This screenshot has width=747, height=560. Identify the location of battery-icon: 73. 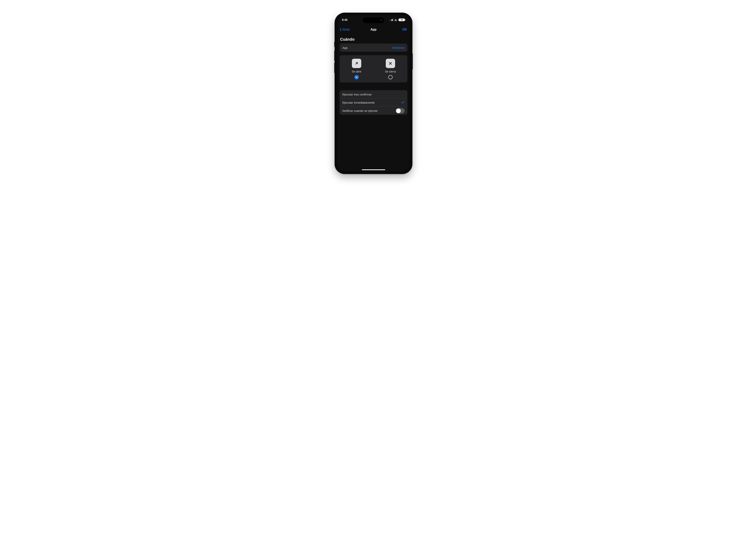
(402, 20).